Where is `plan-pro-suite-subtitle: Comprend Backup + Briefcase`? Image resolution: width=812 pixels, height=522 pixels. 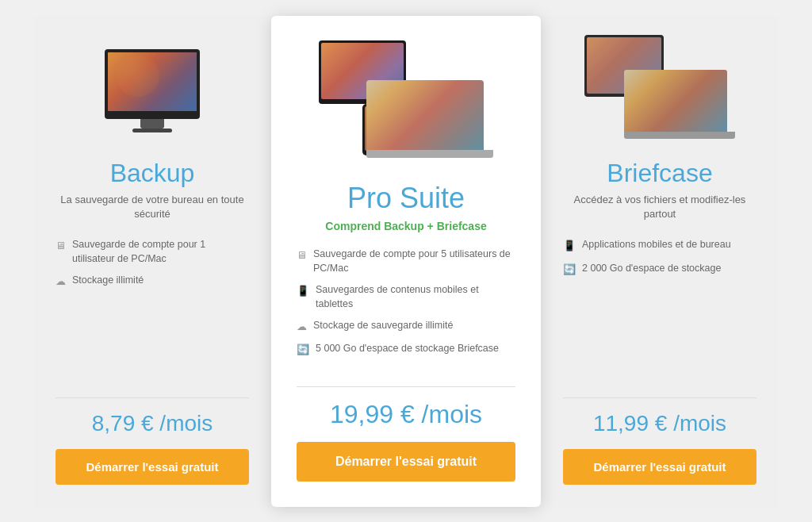
plan-pro-suite-subtitle: Comprend Backup + Briefcase is located at coordinates (406, 226).